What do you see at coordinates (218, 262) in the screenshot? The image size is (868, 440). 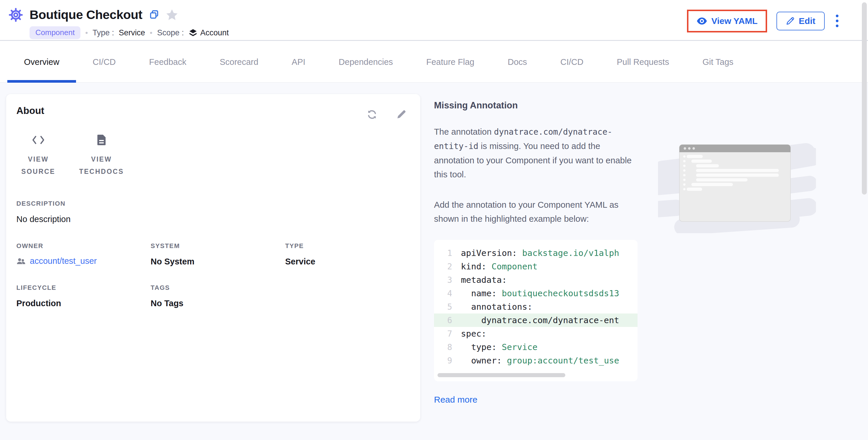 I see `system-value: No System` at bounding box center [218, 262].